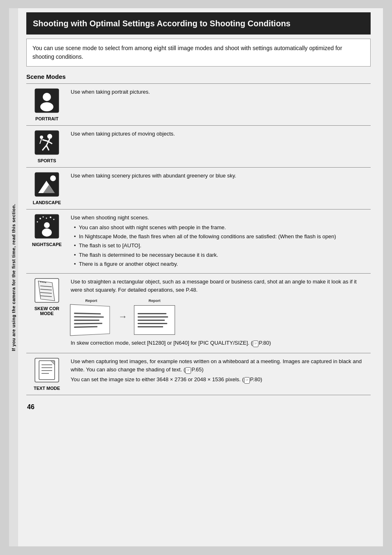 This screenshot has width=392, height=555. What do you see at coordinates (219, 343) in the screenshot?
I see `skewcor-extra: In skew correction mode, select [N1280] …` at bounding box center [219, 343].